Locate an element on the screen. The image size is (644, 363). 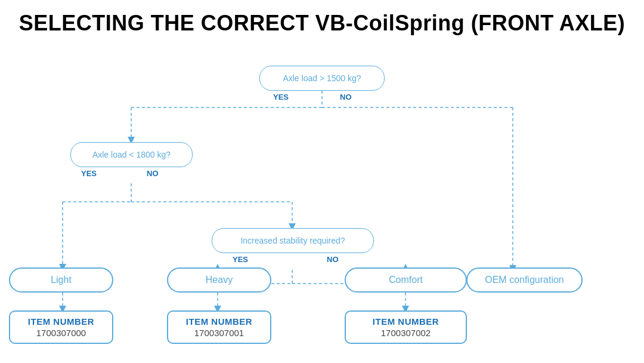
item-number-2: 1700307001 is located at coordinates (219, 333).